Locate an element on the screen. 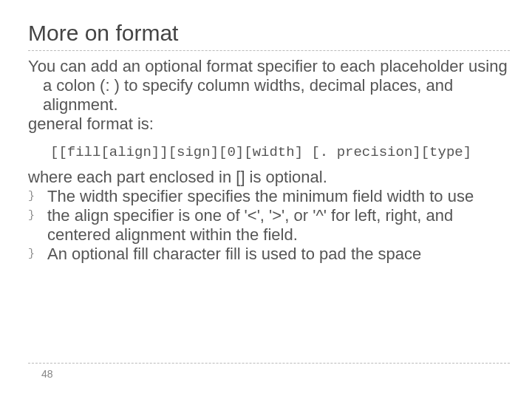 The image size is (532, 399). list-item: } An optional fill character fill is use… is located at coordinates (269, 254).